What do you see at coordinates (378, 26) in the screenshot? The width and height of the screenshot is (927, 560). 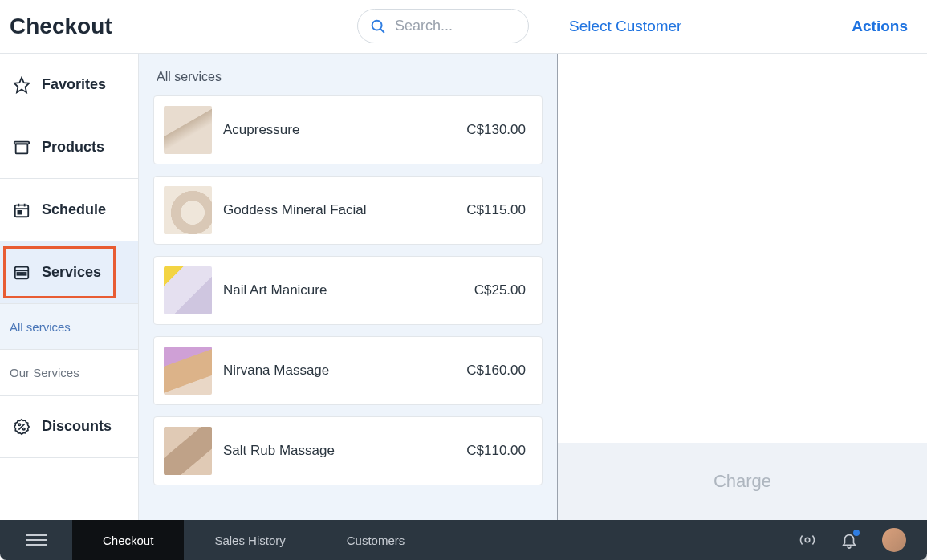 I see `search-icon` at bounding box center [378, 26].